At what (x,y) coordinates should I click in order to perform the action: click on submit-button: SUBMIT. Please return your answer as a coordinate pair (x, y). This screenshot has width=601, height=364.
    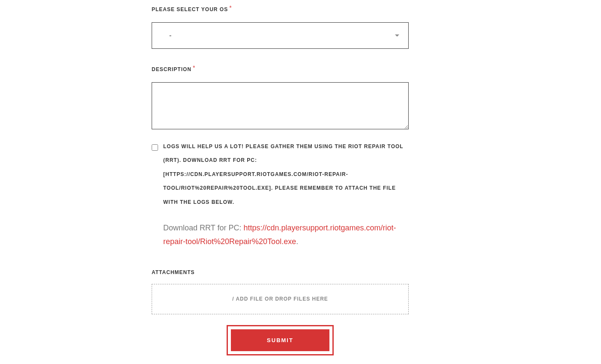
    Looking at the image, I should click on (280, 340).